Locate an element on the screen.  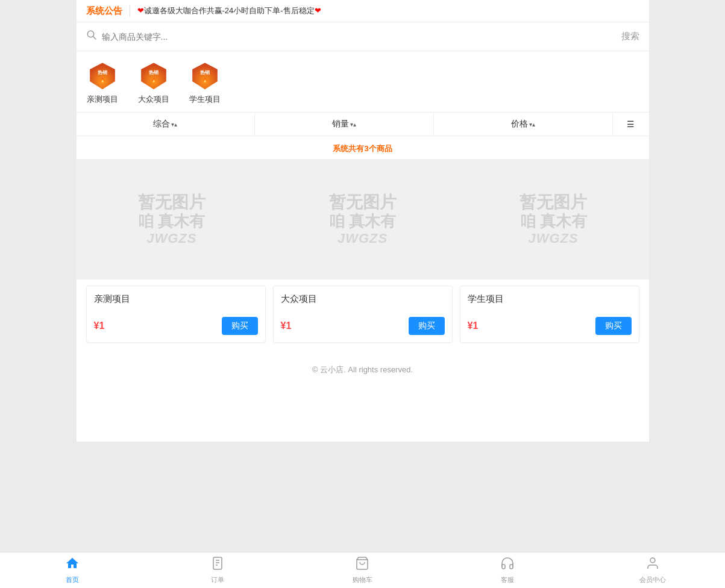
category-item-3: 热销 🔥 学生项目 is located at coordinates (205, 82).